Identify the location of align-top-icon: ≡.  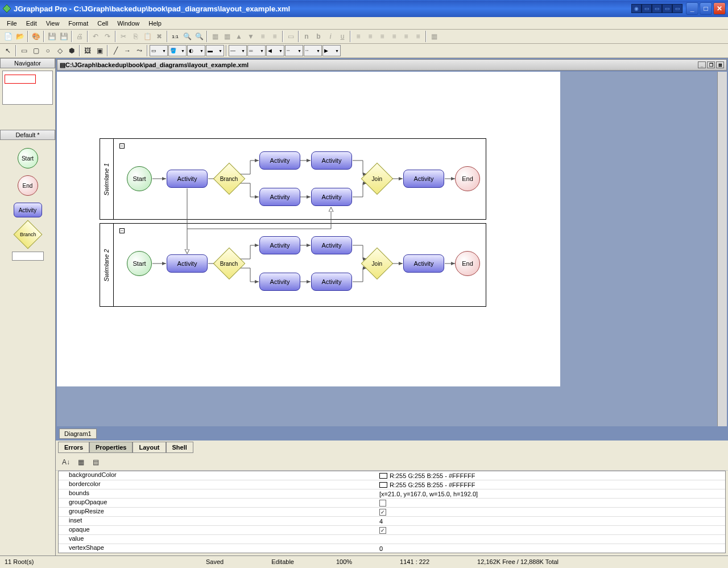
(394, 36).